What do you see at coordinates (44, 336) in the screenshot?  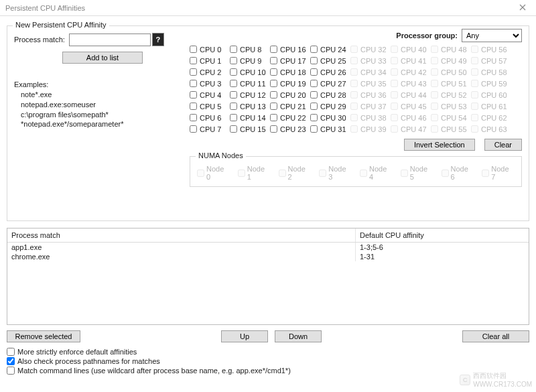 I see `remove-selected-button: Remove selected` at bounding box center [44, 336].